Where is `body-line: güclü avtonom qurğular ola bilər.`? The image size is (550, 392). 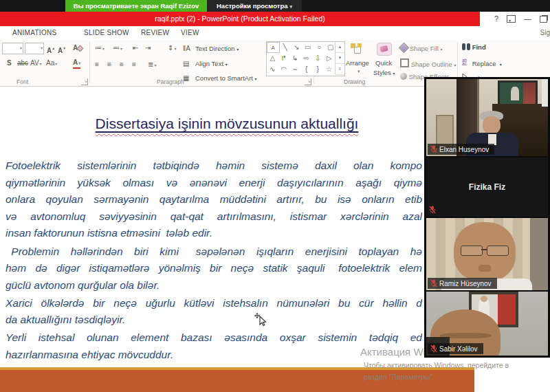 body-line: güclü avtonom qurğular ola bilər. is located at coordinates (214, 286).